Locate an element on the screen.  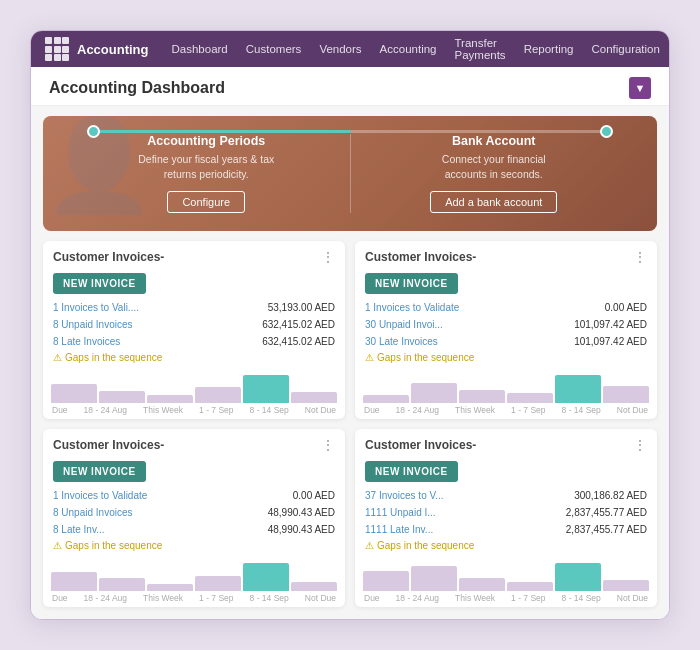
navbar-brand: Accounting is located at coordinates (113, 50).